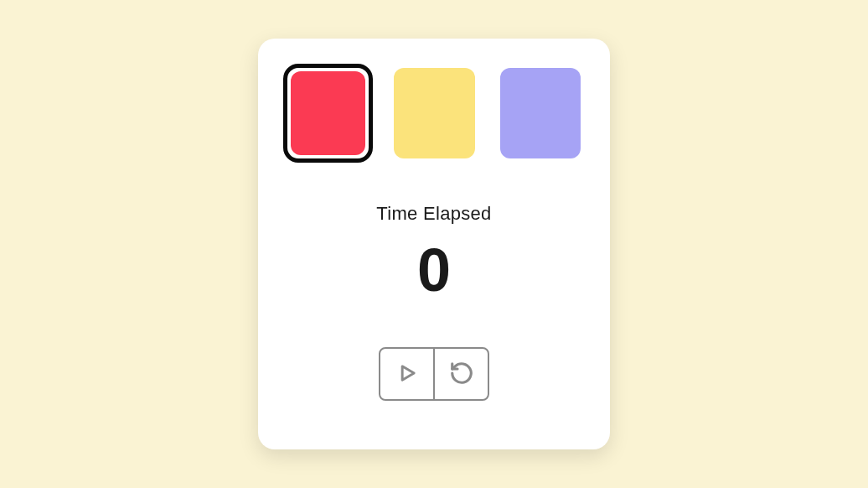  I want to click on timer-label: Time Elapsed, so click(434, 214).